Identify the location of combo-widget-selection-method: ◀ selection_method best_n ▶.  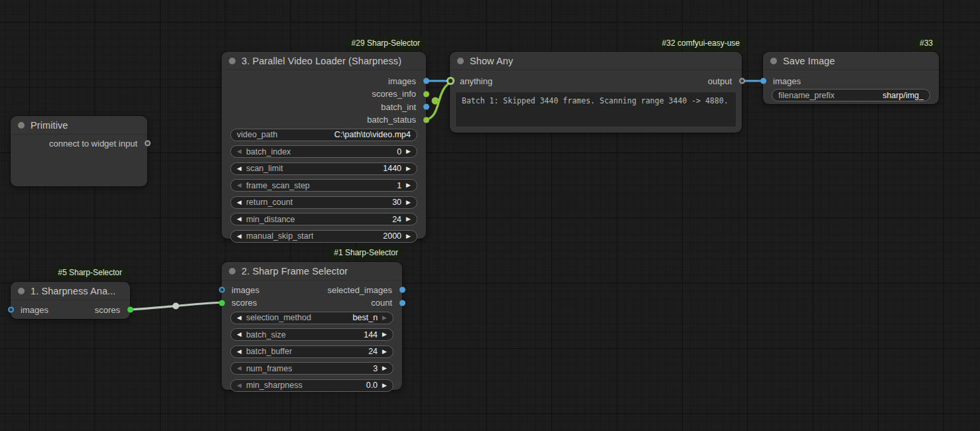
(312, 318).